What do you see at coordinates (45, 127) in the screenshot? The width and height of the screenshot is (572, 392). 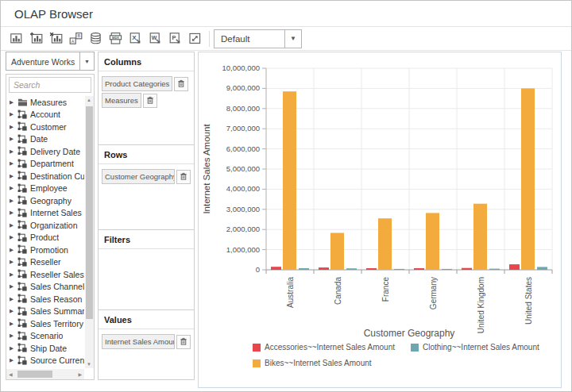 I see `tree-item-customer: ▶Customer` at bounding box center [45, 127].